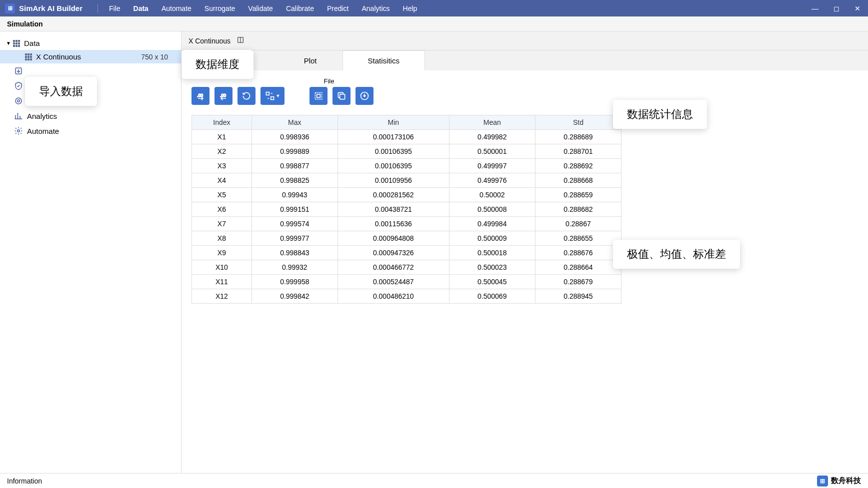 The width and height of the screenshot is (868, 488). What do you see at coordinates (846, 481) in the screenshot?
I see `company-name: 数舟科技` at bounding box center [846, 481].